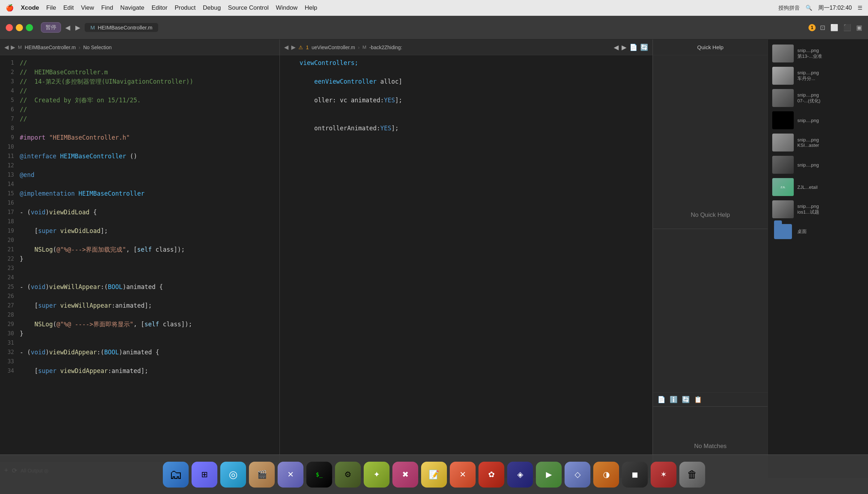 The image size is (868, 494). Describe the element at coordinates (140, 175) in the screenshot. I see `code-line: 13 @end` at that location.